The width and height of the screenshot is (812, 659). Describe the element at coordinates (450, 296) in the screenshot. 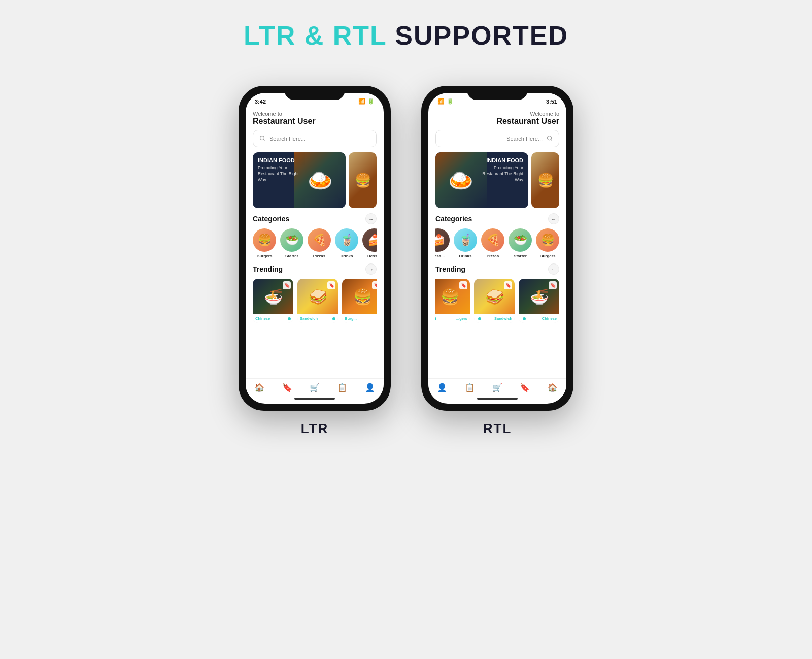

I see `rtl-food-emoji-burger: 🍔` at that location.